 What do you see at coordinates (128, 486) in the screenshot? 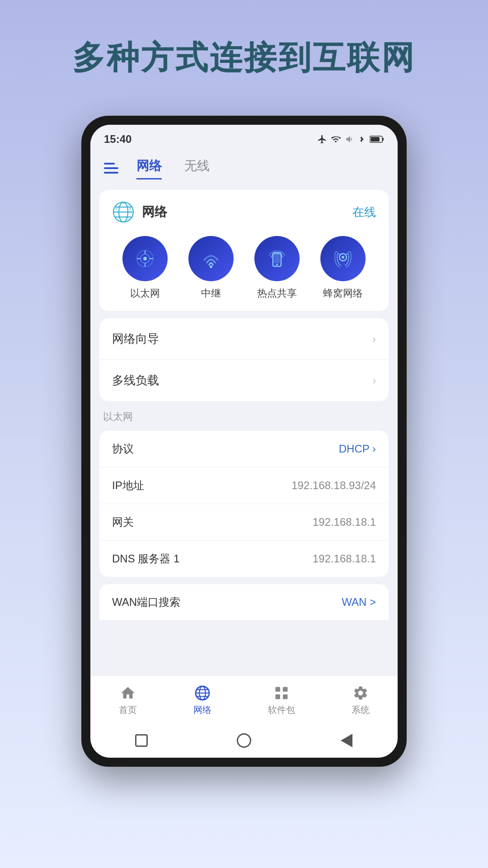
I see `info-label-ip: IP地址` at bounding box center [128, 486].